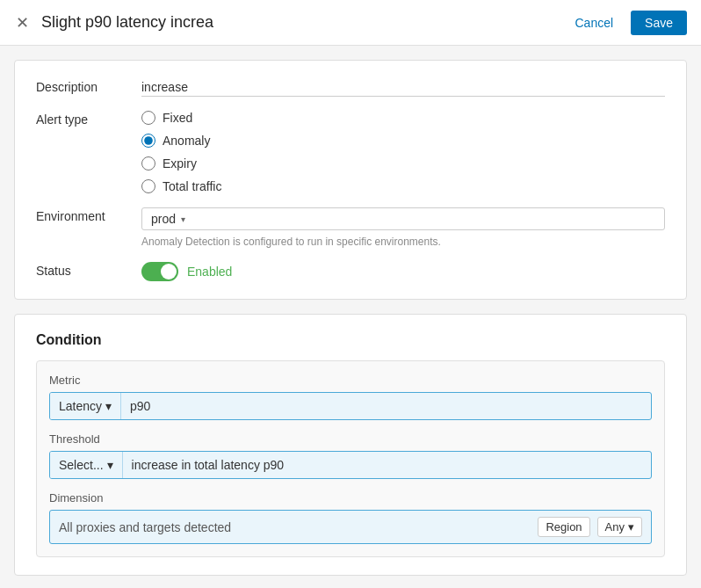 The image size is (701, 588). Describe the element at coordinates (89, 270) in the screenshot. I see `status-label: Status` at that location.